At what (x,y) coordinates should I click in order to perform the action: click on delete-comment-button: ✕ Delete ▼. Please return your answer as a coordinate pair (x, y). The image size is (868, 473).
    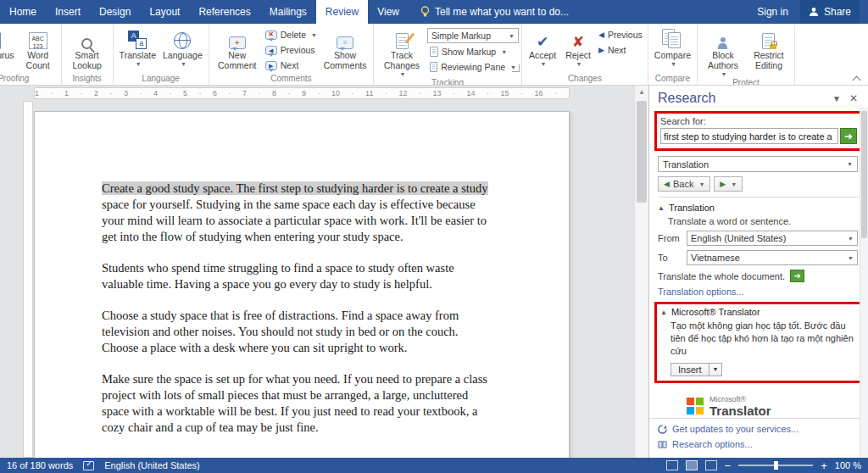
    Looking at the image, I should click on (292, 35).